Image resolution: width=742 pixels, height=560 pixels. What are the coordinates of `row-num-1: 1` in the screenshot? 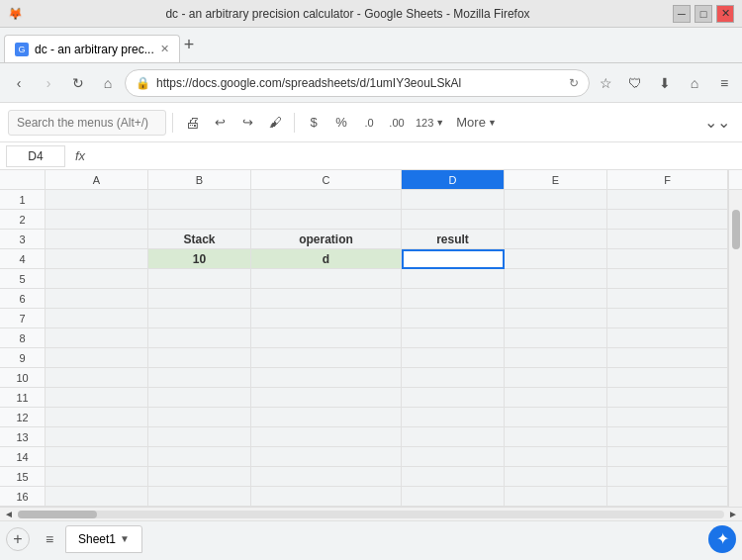 It's located at (22, 200).